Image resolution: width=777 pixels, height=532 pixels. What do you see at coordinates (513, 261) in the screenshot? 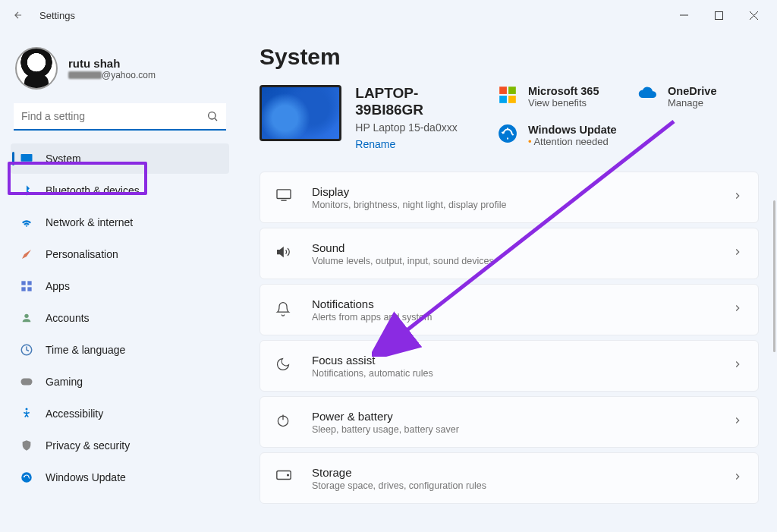
I see `setting-sub: Volume levels, output, input, sound devi…` at bounding box center [513, 261].